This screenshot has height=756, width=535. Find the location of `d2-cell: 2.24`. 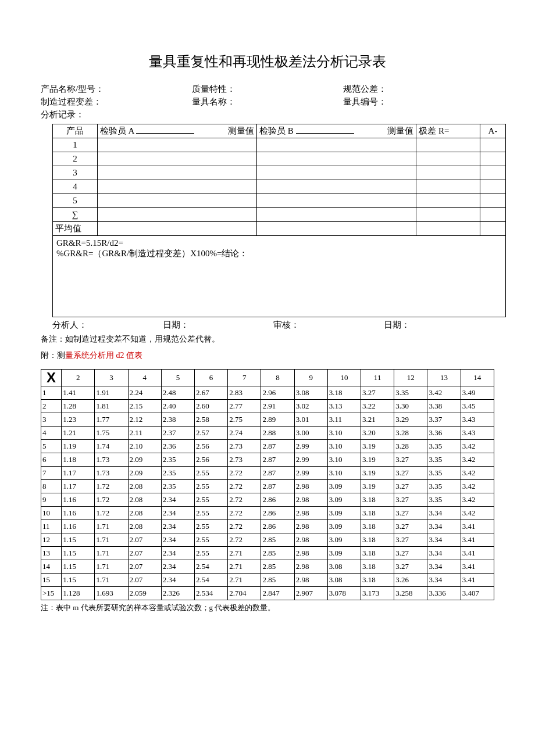

d2-cell: 2.24 is located at coordinates (144, 393).